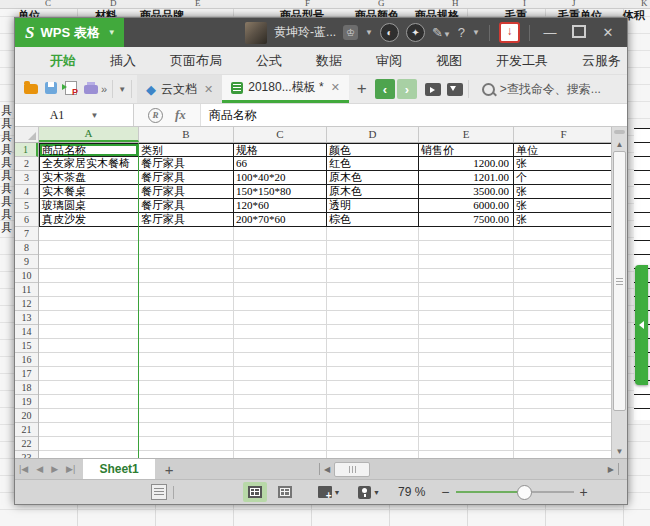 This screenshot has height=526, width=650. What do you see at coordinates (522, 61) in the screenshot?
I see `menu-item: 开发工具` at bounding box center [522, 61].